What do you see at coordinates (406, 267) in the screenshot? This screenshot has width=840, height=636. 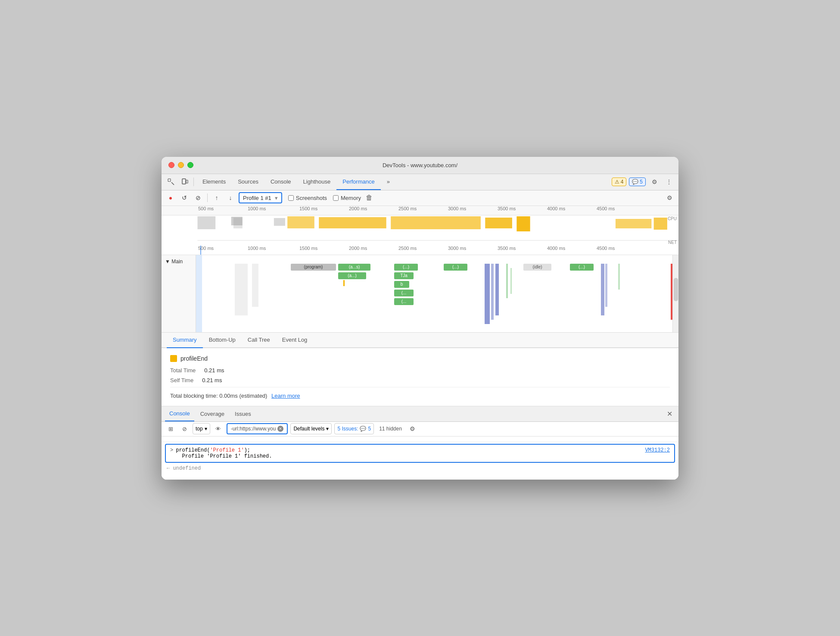 I see `flame-block-dots1: (...)` at bounding box center [406, 267].